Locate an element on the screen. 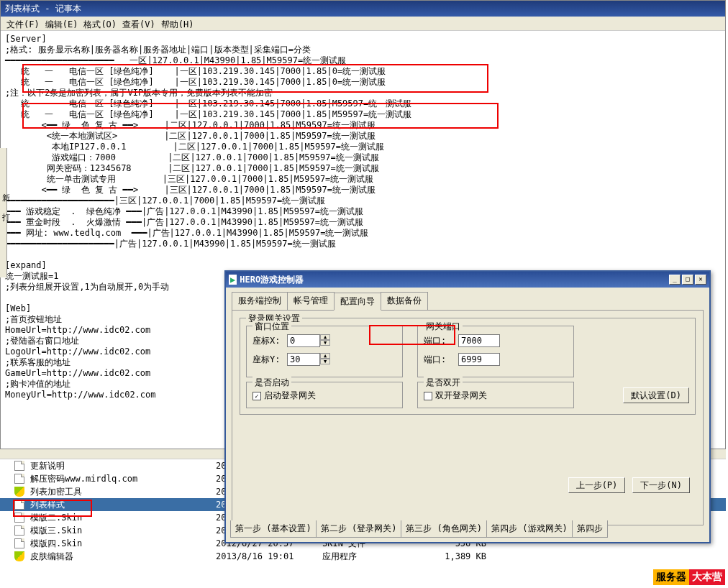 Image resolution: width=728 pixels, height=588 pixels. watermark-right: 大本营 is located at coordinates (707, 577).